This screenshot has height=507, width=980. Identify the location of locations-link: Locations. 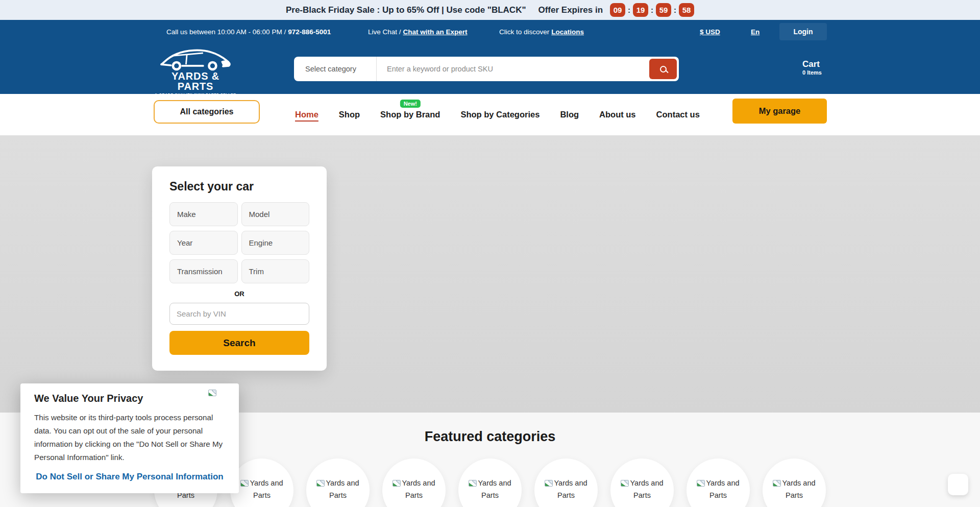
(568, 32).